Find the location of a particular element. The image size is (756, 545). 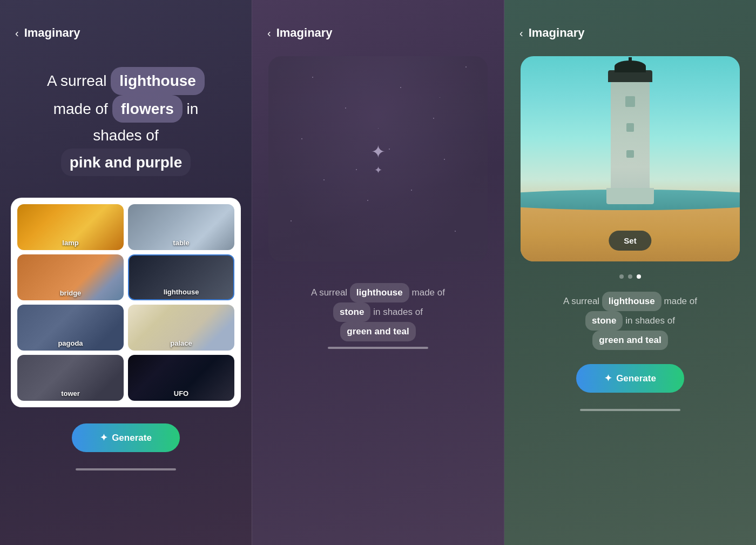

prompt-shades: shades of is located at coordinates (125, 135).